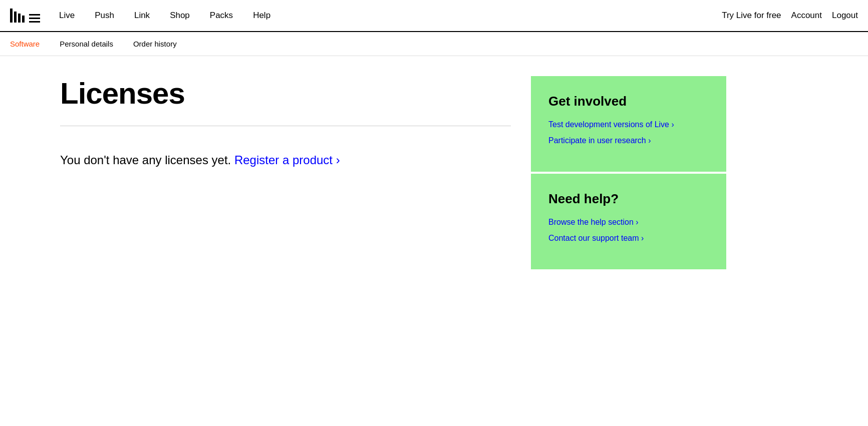 Image resolution: width=868 pixels, height=426 pixels. I want to click on logo, so click(27, 16).